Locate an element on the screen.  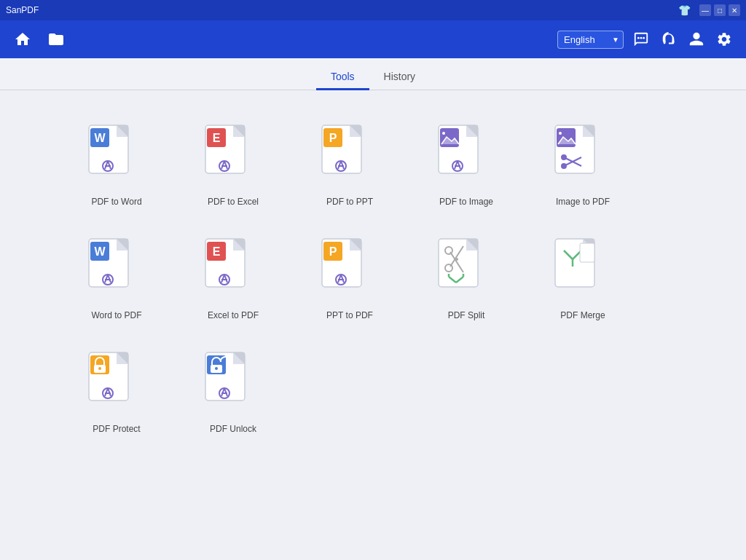
language-dropdown: English Chinese Japanese French German is located at coordinates (590, 39).